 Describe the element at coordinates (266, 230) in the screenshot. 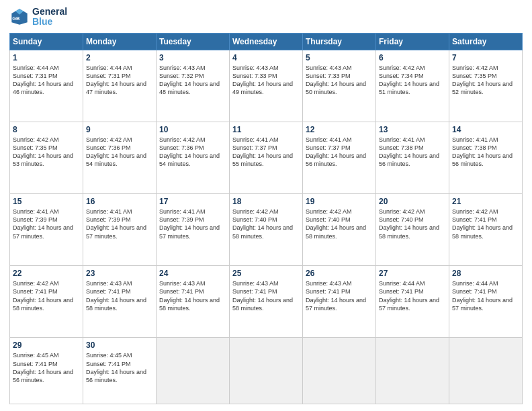

I see `calendar-day-18: 18Sunrise: 4:42 AMSunset: 7:40 PMDayligh…` at that location.